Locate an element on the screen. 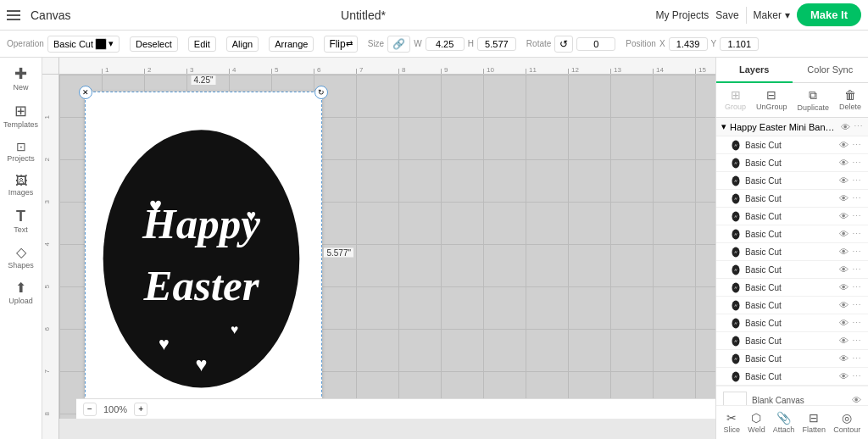 Image resolution: width=868 pixels, height=439 pixels. layer-item-3: H Basic Cut 👁 ⋯ is located at coordinates (792, 181).